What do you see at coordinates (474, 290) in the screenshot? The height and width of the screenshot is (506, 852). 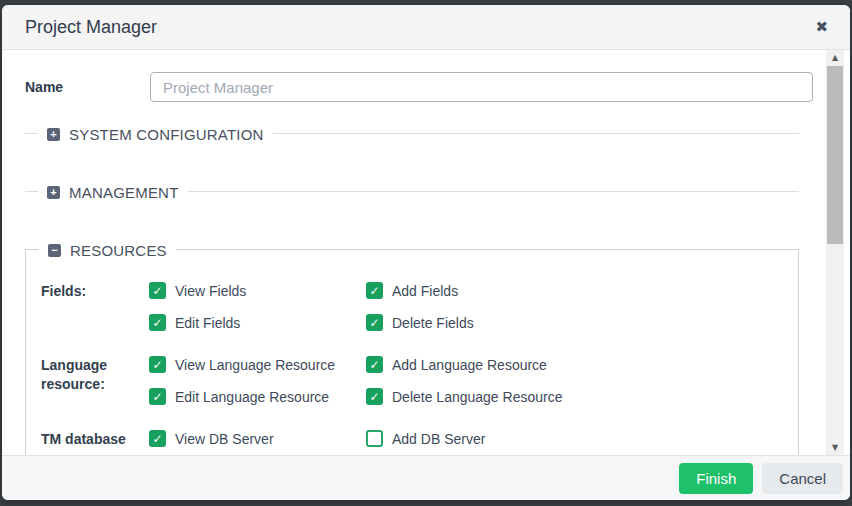 I see `permission-item: Add Fields` at bounding box center [474, 290].